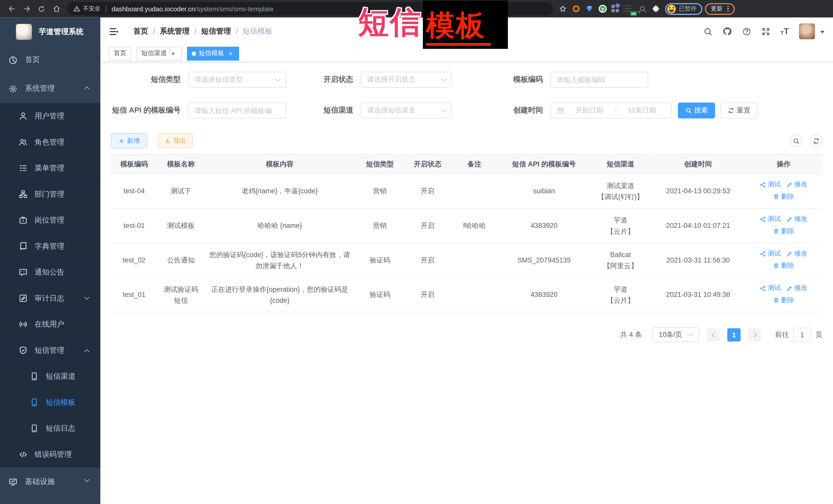 The image size is (833, 504). What do you see at coordinates (50, 142) in the screenshot?
I see `sidebar-item-role-management: 角色管理` at bounding box center [50, 142].